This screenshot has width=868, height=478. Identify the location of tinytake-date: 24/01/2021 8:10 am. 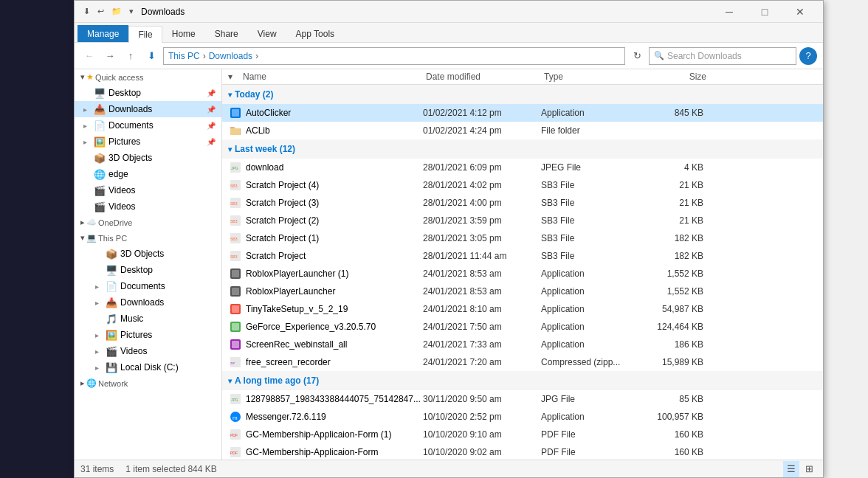
(482, 309).